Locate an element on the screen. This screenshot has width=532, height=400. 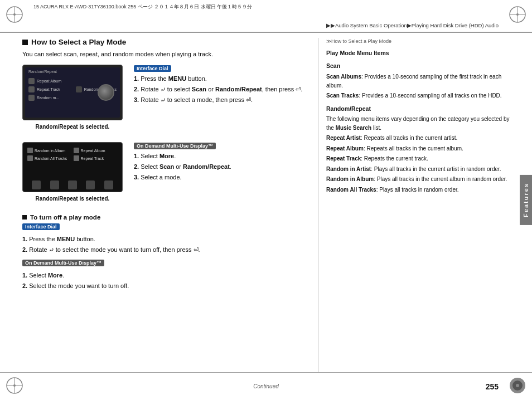
repeat-artist-label: Repeat Artist is located at coordinates (344, 138).